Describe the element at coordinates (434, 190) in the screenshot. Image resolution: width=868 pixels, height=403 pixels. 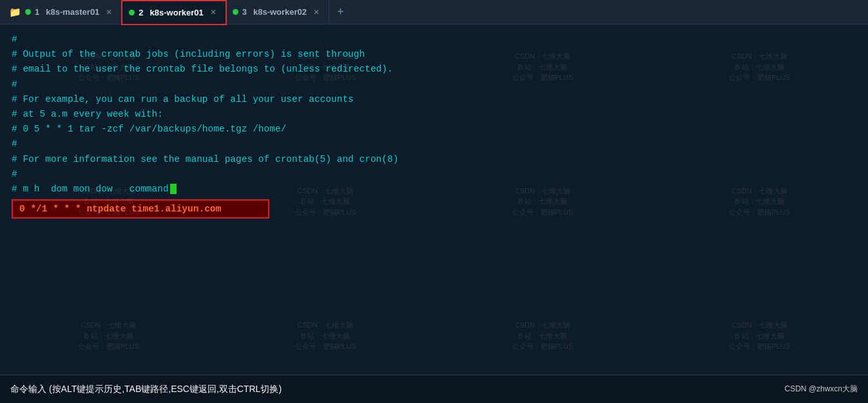
I see `terminal-line-11: # m h dom mon dow command` at that location.